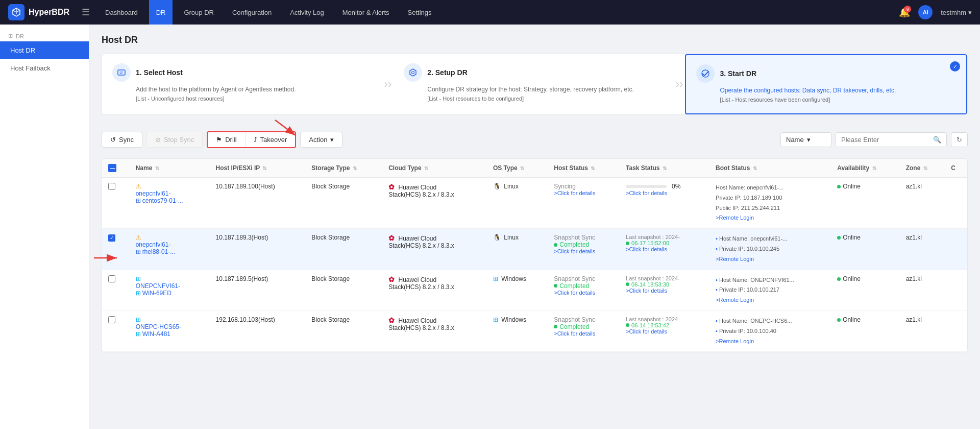 The height and width of the screenshot is (429, 980). What do you see at coordinates (44, 50) in the screenshot?
I see `sidebar-item-host-dr: Host DR` at bounding box center [44, 50].